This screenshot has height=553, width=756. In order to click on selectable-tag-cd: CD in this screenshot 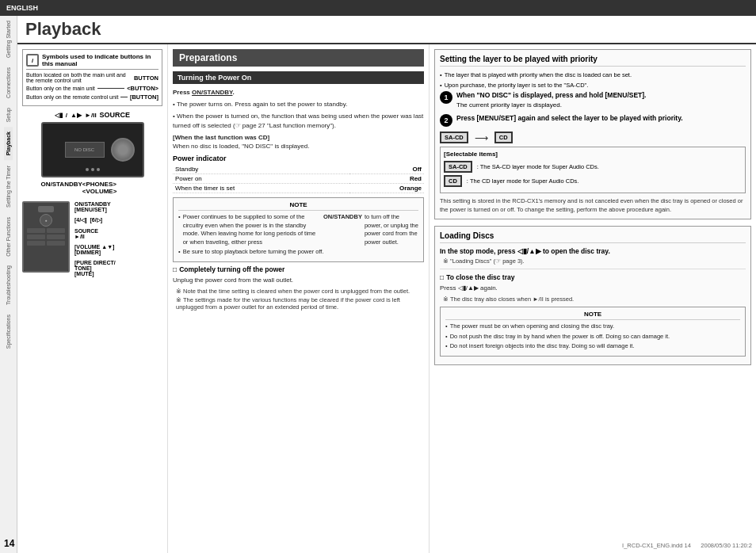, I will do `click(453, 181)`.